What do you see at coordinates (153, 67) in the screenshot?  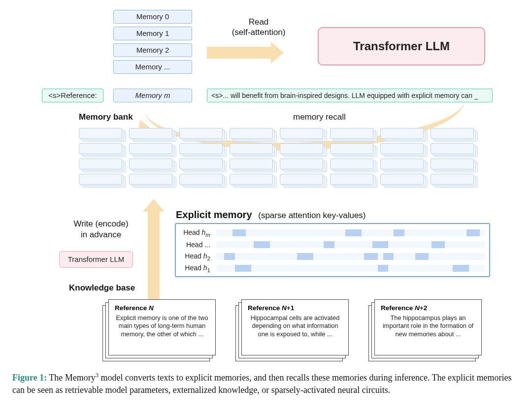 I see `memory-slot: Memory ...` at bounding box center [153, 67].